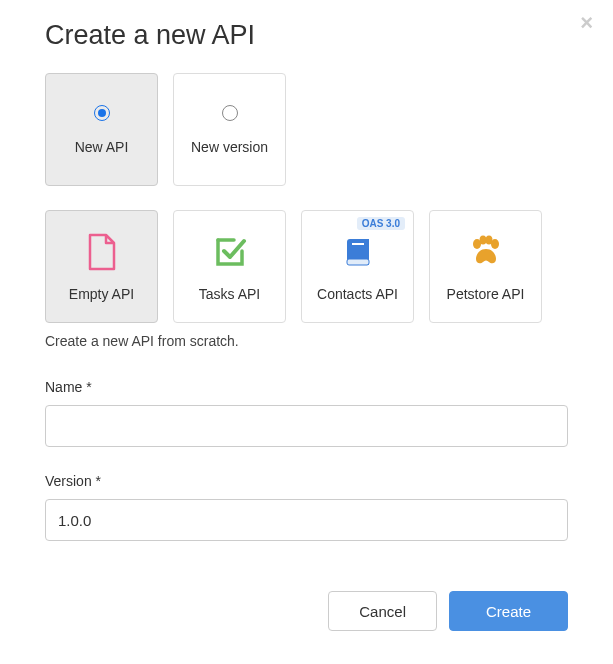  What do you see at coordinates (102, 266) in the screenshot?
I see `template-card-empty: Empty API` at bounding box center [102, 266].